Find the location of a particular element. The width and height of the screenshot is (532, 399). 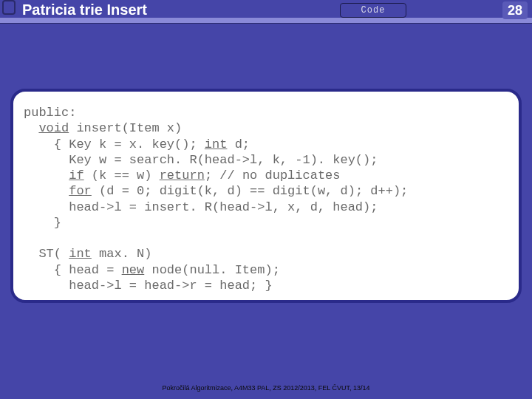

page-number: 28 is located at coordinates (515, 10).